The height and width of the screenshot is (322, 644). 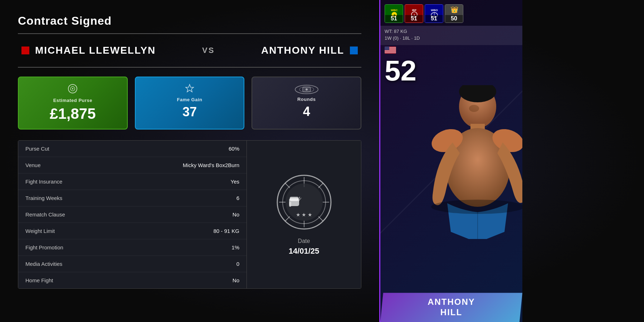 What do you see at coordinates (73, 103) in the screenshot?
I see `purse-card: Estimated Purse £1,875` at bounding box center [73, 103].